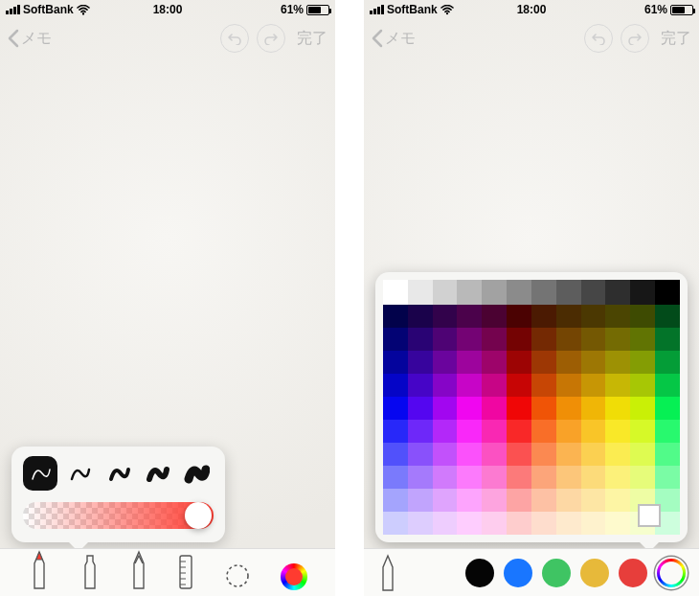 The height and width of the screenshot is (596, 700). What do you see at coordinates (237, 576) in the screenshot?
I see `lasso-tool` at bounding box center [237, 576].